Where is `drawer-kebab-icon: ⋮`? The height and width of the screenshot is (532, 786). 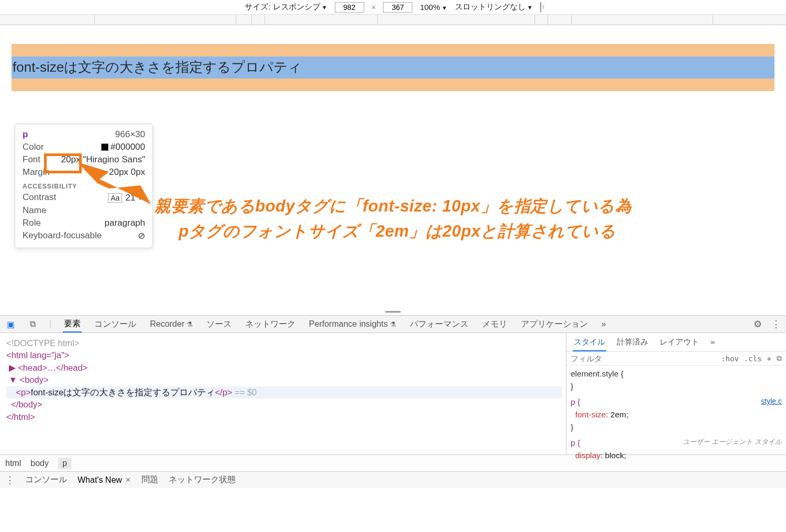
drawer-kebab-icon: ⋮ is located at coordinates (10, 480).